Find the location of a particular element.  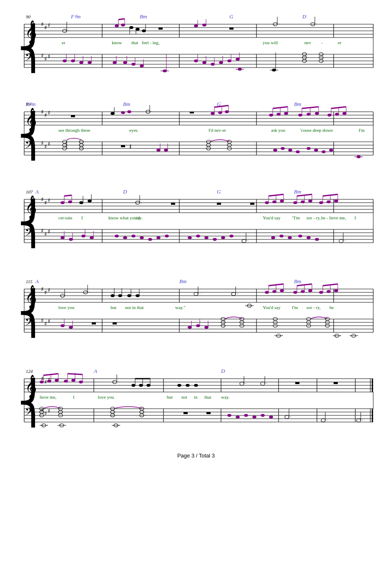

bass-clef-2: 𝄢 is located at coordinates (29, 146).